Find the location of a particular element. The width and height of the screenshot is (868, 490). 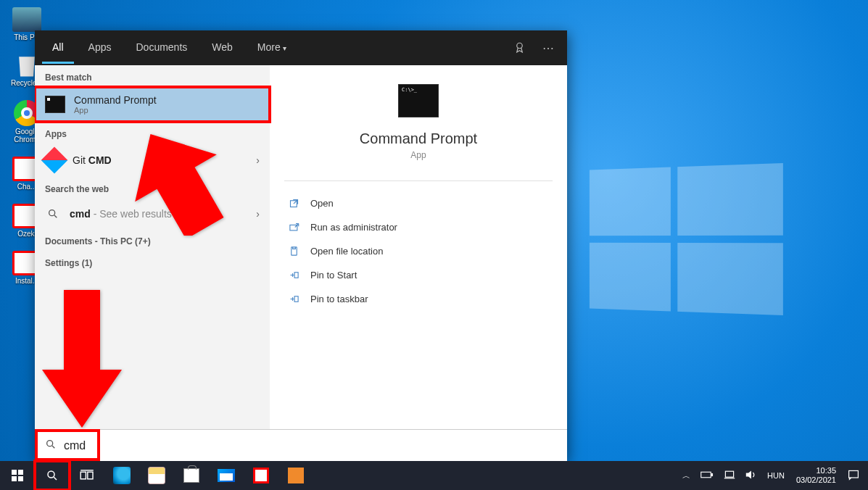

tab-more: More is located at coordinates (272, 48).